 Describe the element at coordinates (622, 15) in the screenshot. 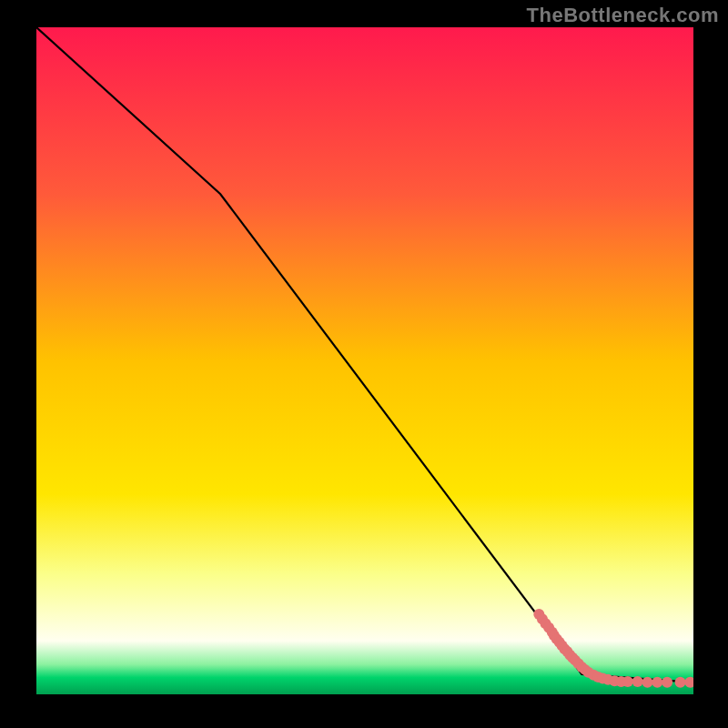

I see `watermark-text: TheBottleneck.com` at that location.